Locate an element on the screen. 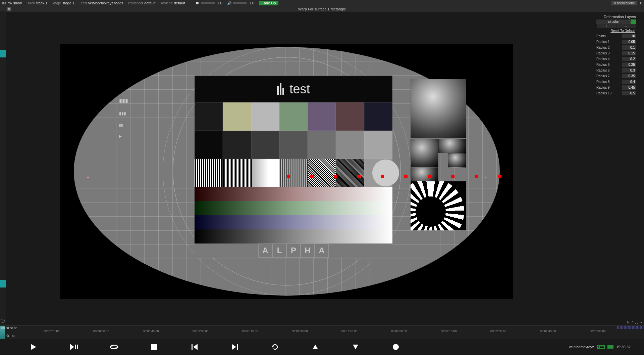  property-label: Radius 3 is located at coordinates (603, 53).